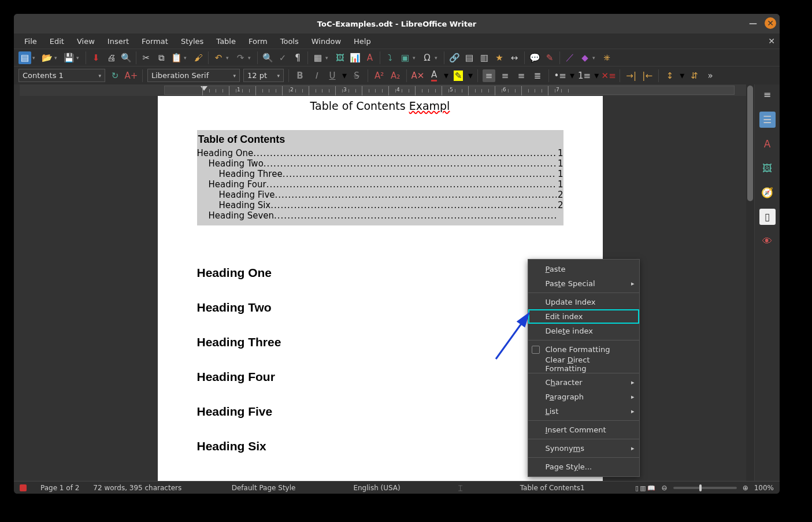 The height and width of the screenshot is (522, 812). What do you see at coordinates (753, 23) in the screenshot?
I see `minimize-button: —` at bounding box center [753, 23].